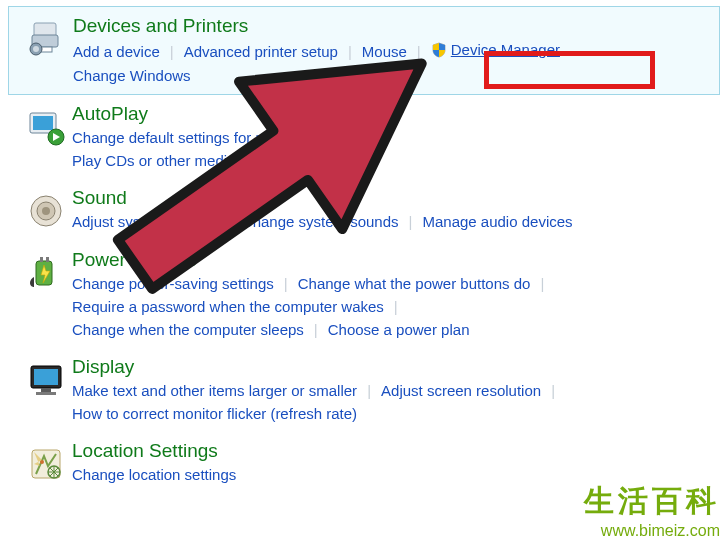 The height and width of the screenshot is (546, 728). What do you see at coordinates (395, 414) in the screenshot?
I see `links-row-2: How to correct monitor flicker (refresh …` at bounding box center [395, 414].